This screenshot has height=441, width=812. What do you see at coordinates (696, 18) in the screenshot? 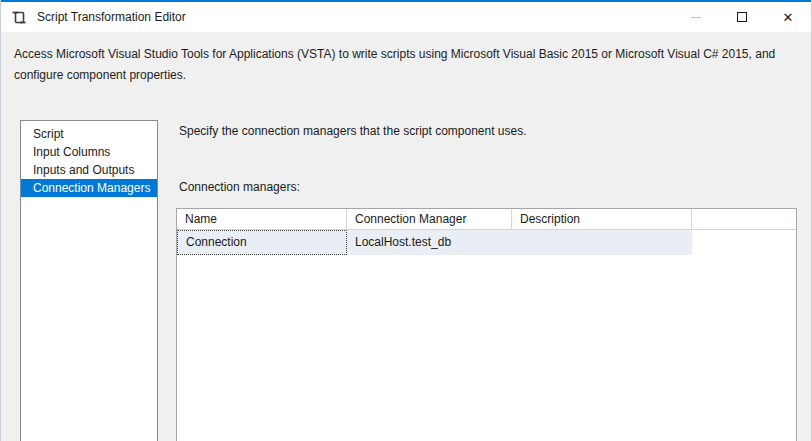
I see `minimize-icon` at bounding box center [696, 18].